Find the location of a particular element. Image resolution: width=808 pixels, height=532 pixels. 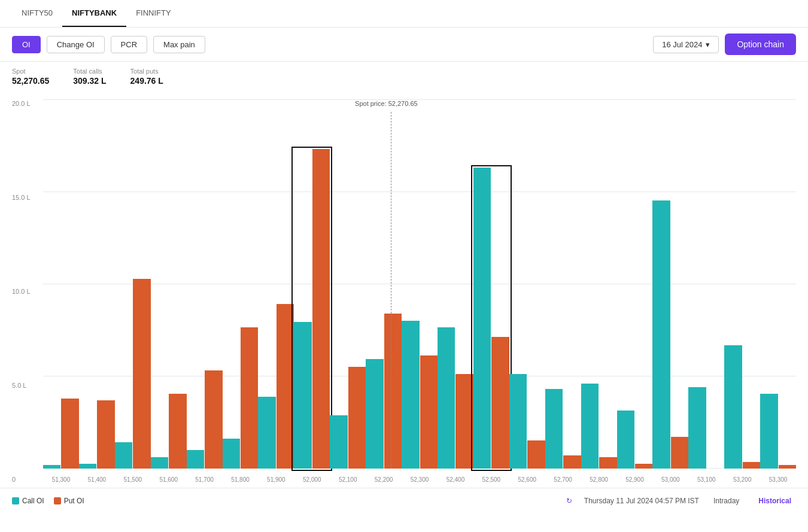

y-tick: 20.0 L is located at coordinates (25, 104).